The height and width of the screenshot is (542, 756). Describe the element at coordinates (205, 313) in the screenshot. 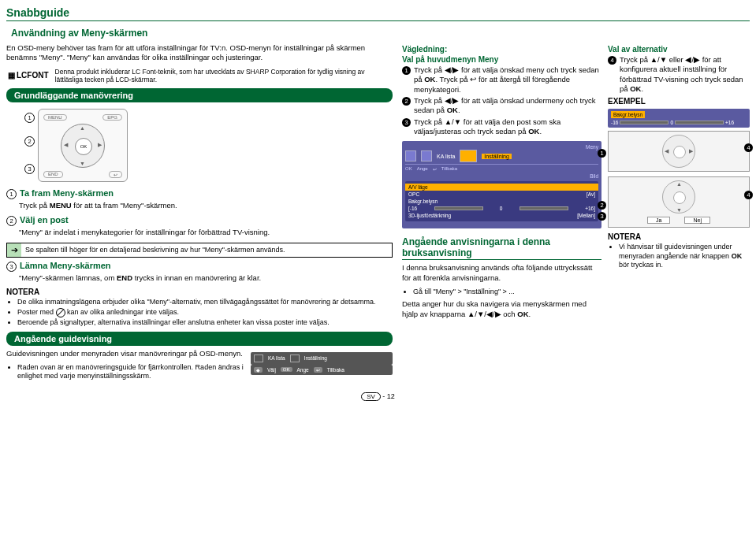

I see `list-item: Poster med kan av olika anledningar inte…` at that location.